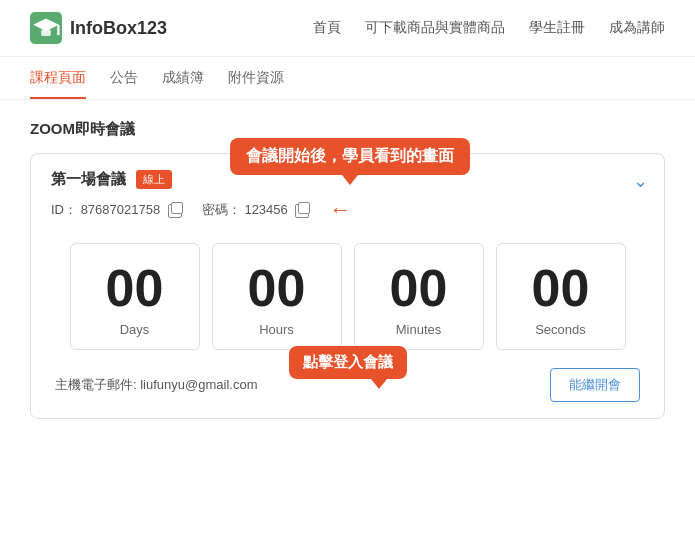 The width and height of the screenshot is (695, 533). Describe the element at coordinates (175, 211) in the screenshot. I see `copy-id-icon` at that location.